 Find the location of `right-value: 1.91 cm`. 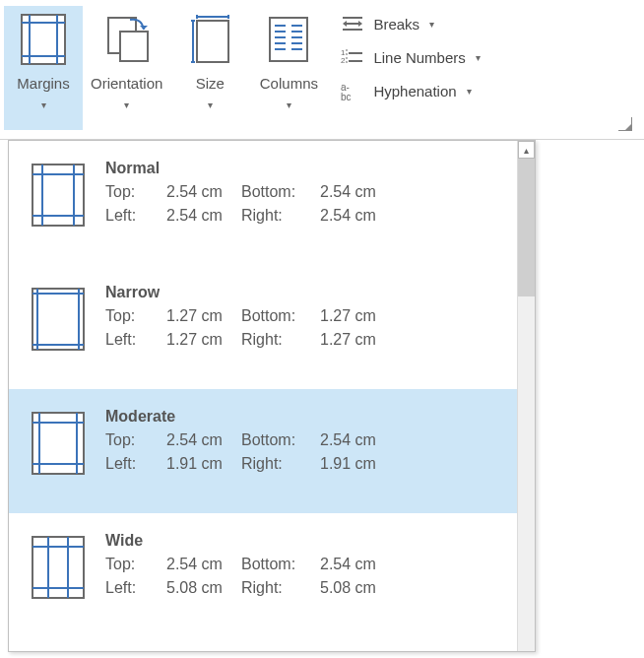

right-value: 1.91 cm is located at coordinates (357, 464).